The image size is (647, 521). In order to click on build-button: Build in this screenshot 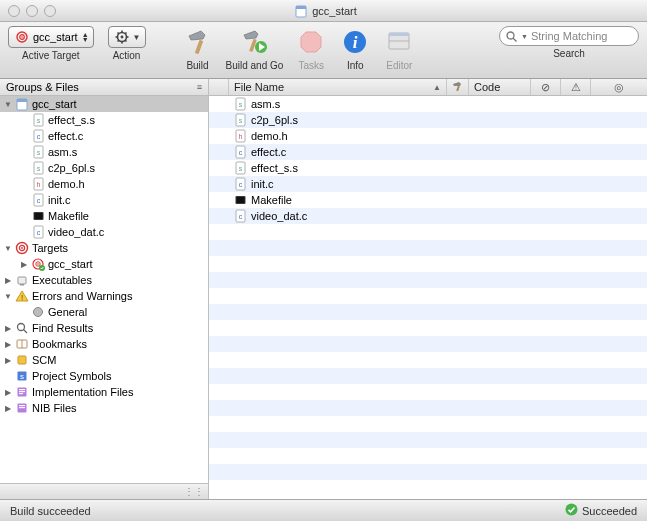, I will do `click(198, 48)`.